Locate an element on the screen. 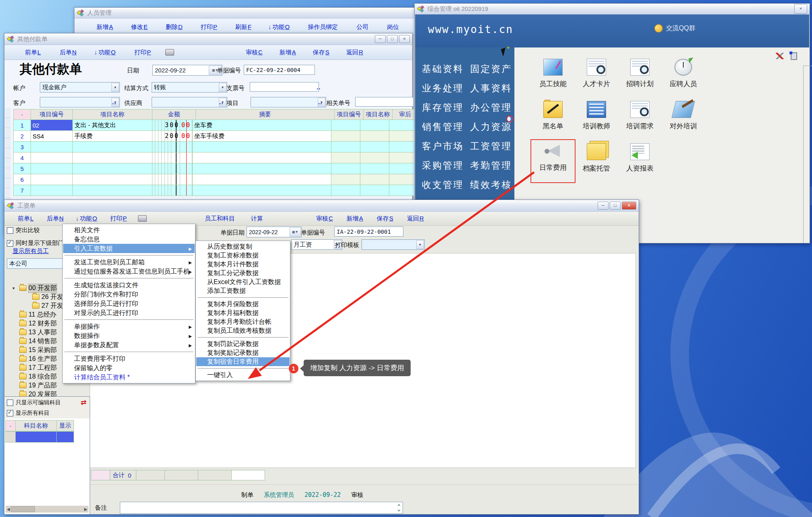 The height and width of the screenshot is (517, 812). menu-item: 生成短信发送接口文件 is located at coordinates (129, 285).